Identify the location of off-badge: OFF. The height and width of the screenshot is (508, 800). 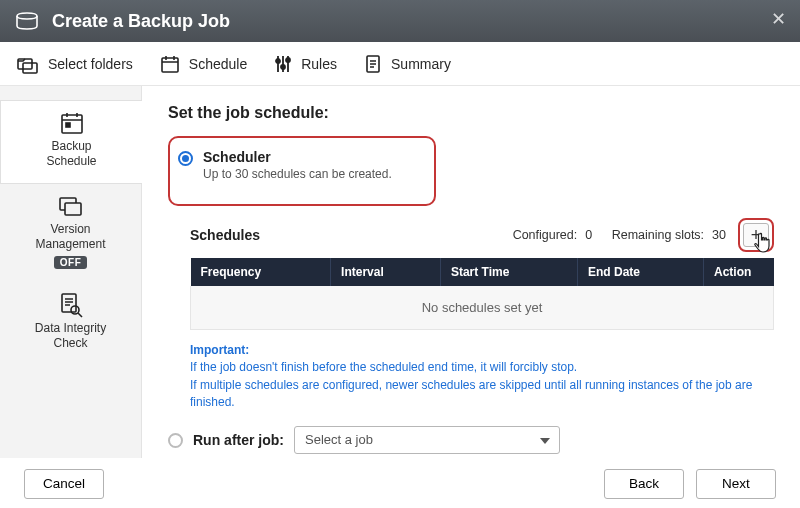
(71, 262).